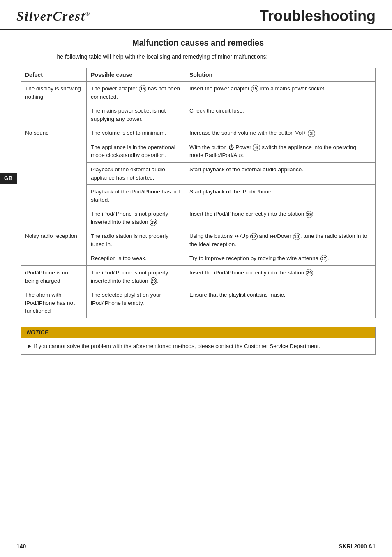 Image resolution: width=392 pixels, height=557 pixels. What do you see at coordinates (280, 259) in the screenshot?
I see `solution-cell: Try to improve reception by moving the w…` at bounding box center [280, 259].